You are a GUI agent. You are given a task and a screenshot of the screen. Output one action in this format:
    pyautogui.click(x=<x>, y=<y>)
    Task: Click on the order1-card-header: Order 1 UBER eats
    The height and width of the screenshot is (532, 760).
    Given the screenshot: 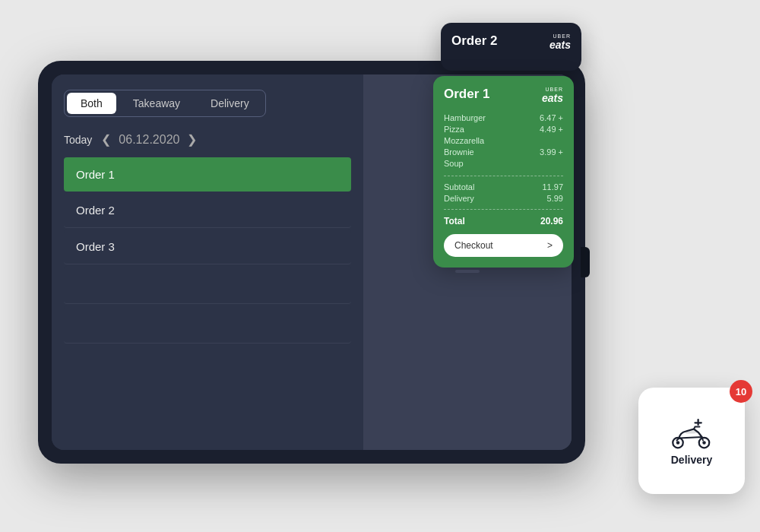 What is the action you would take?
    pyautogui.click(x=503, y=96)
    